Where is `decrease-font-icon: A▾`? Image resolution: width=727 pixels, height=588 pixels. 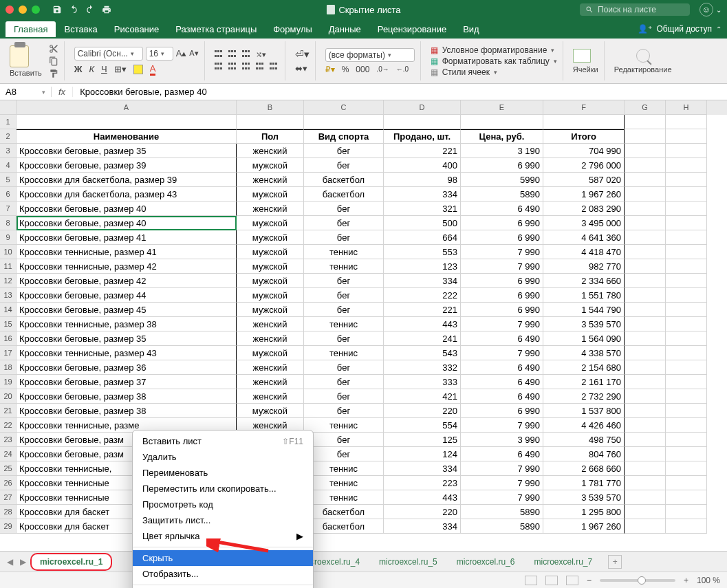 decrease-font-icon: A▾ is located at coordinates (194, 54).